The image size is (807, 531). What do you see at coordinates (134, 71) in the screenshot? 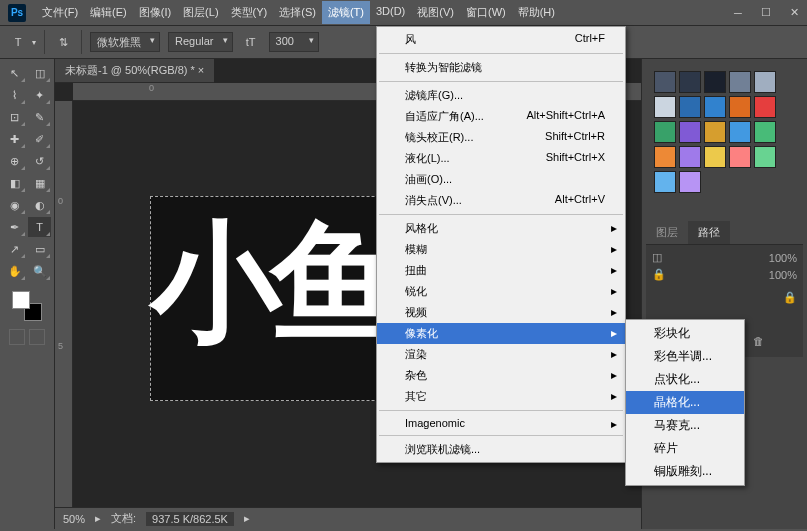
I see `document-tab: 未标题-1 @ 50%(RGB/8) * ×` at bounding box center [134, 71].